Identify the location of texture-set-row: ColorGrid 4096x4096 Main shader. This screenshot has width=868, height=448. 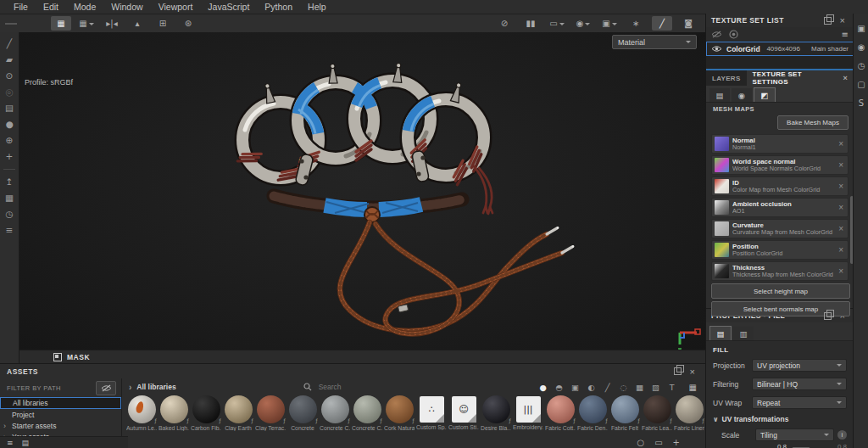
(780, 49).